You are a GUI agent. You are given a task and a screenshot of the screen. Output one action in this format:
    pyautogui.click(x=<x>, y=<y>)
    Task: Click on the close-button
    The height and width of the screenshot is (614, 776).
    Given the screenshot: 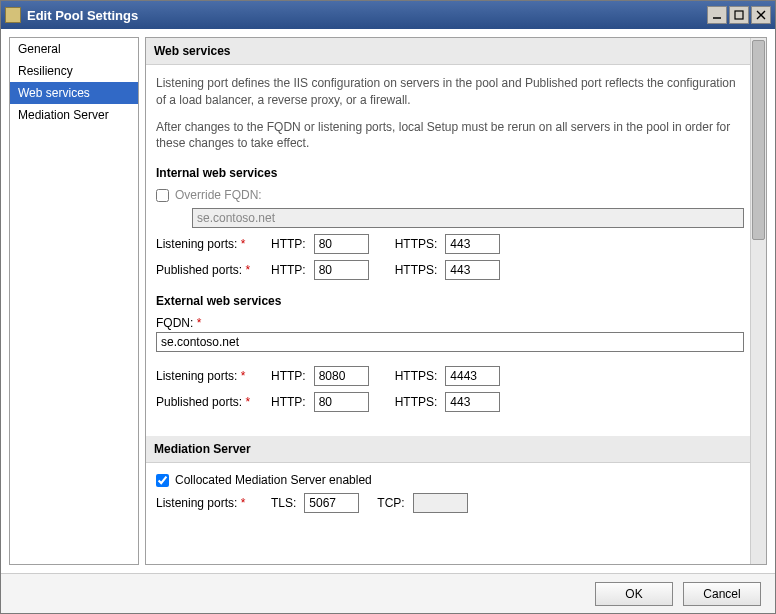 What is the action you would take?
    pyautogui.click(x=761, y=15)
    